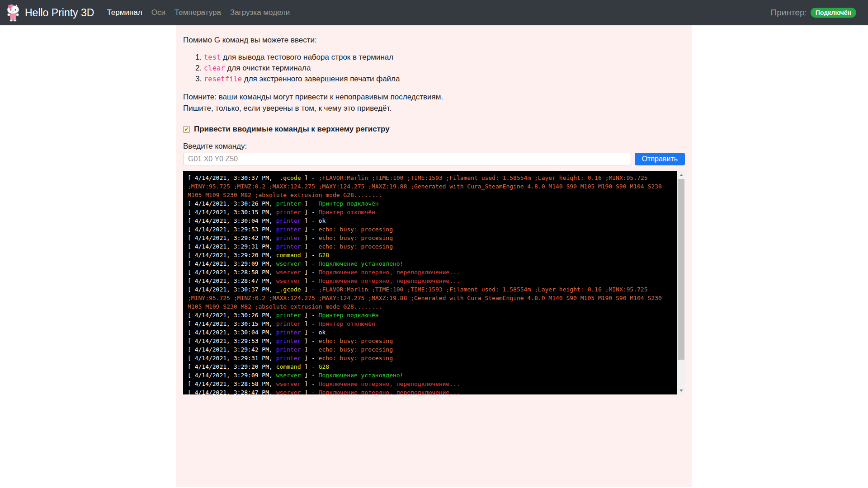 This screenshot has height=488, width=868. Describe the element at coordinates (660, 159) in the screenshot. I see `send-button: Отправить` at that location.